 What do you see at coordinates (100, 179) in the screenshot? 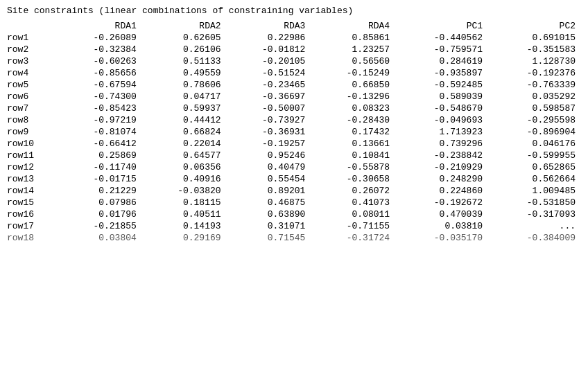
I see `cell-rda1: -0.01715` at bounding box center [100, 179].